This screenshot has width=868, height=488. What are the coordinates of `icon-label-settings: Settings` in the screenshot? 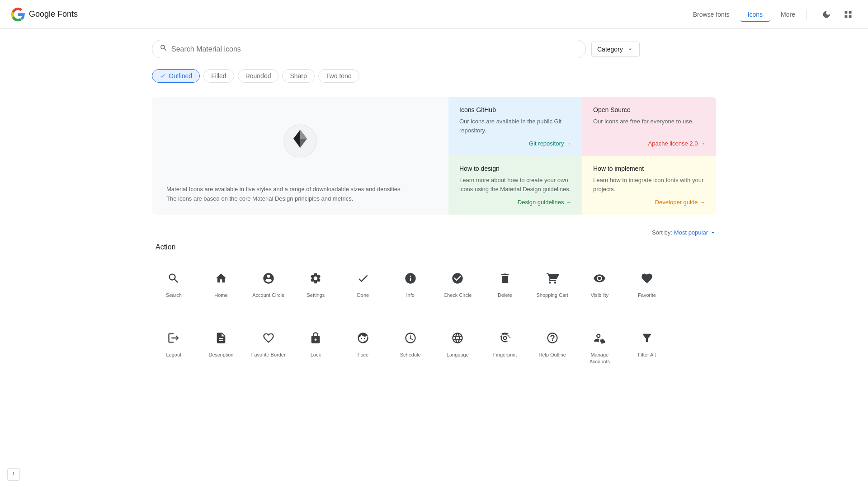 It's located at (316, 295).